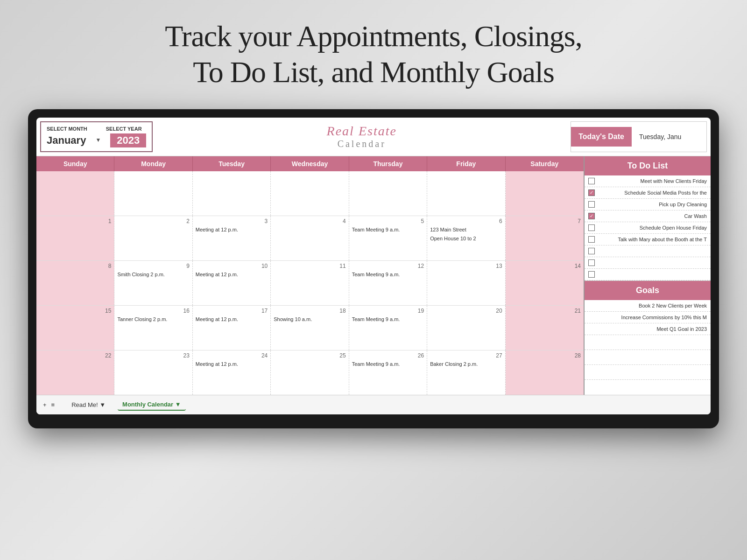 The image size is (747, 560). I want to click on year-value: 2023, so click(128, 140).